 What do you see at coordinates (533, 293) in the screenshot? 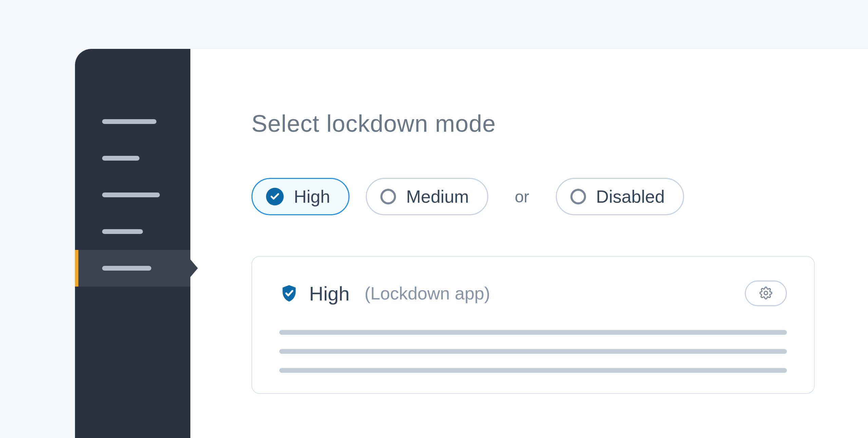
I see `card-header: High (Lockdown app)` at bounding box center [533, 293].